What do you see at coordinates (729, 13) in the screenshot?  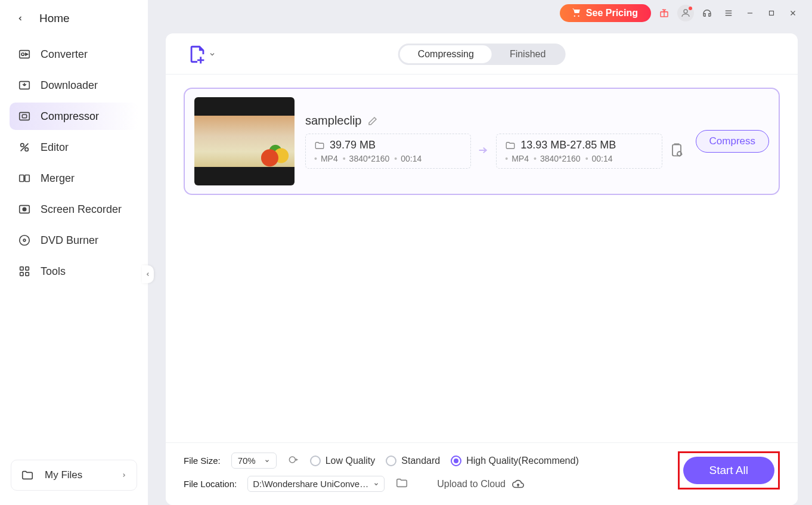 I see `menu-icon-button` at bounding box center [729, 13].